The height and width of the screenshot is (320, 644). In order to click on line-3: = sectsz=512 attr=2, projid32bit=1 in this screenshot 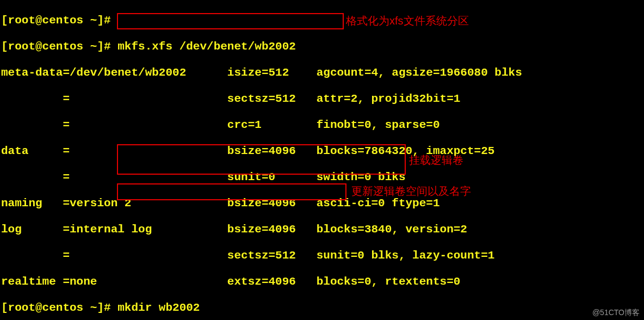, I will do `click(269, 99)`.